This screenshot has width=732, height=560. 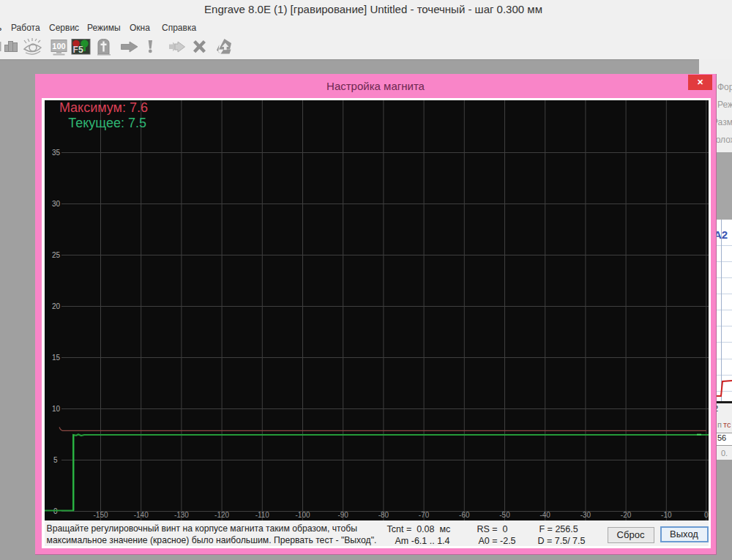 What do you see at coordinates (59, 46) in the screenshot?
I see `svg-text: 100` at bounding box center [59, 46].